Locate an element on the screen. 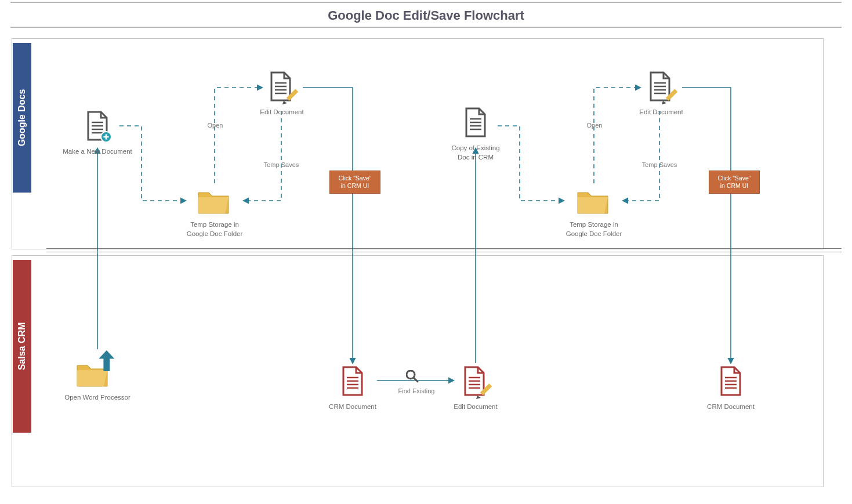 The height and width of the screenshot is (504, 852). node-edit-document-1: Edit Document is located at coordinates (282, 93).